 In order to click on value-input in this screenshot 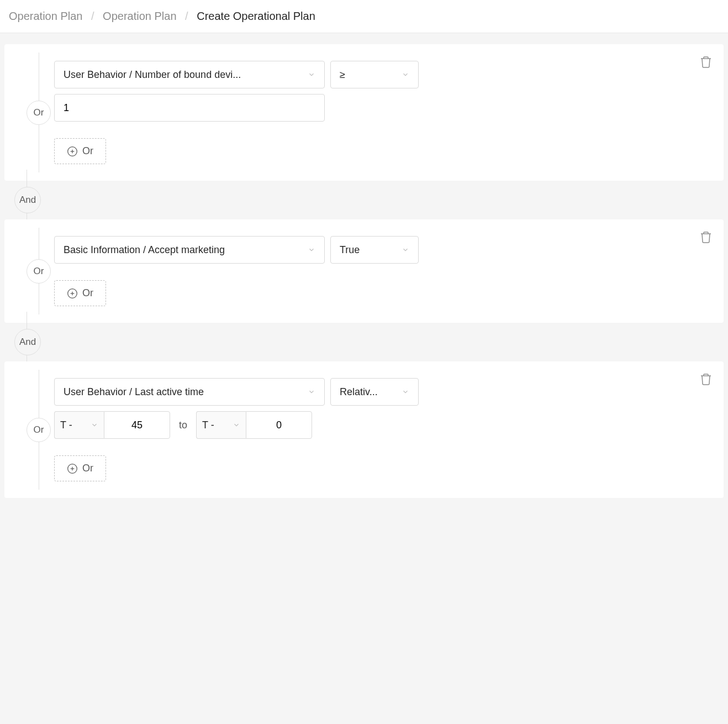, I will do `click(189, 108)`.